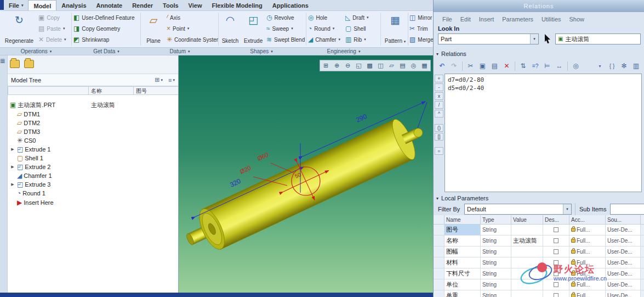 The width and height of the screenshot is (644, 297). Describe the element at coordinates (439, 79) in the screenshot. I see `key-plus: +` at that location.